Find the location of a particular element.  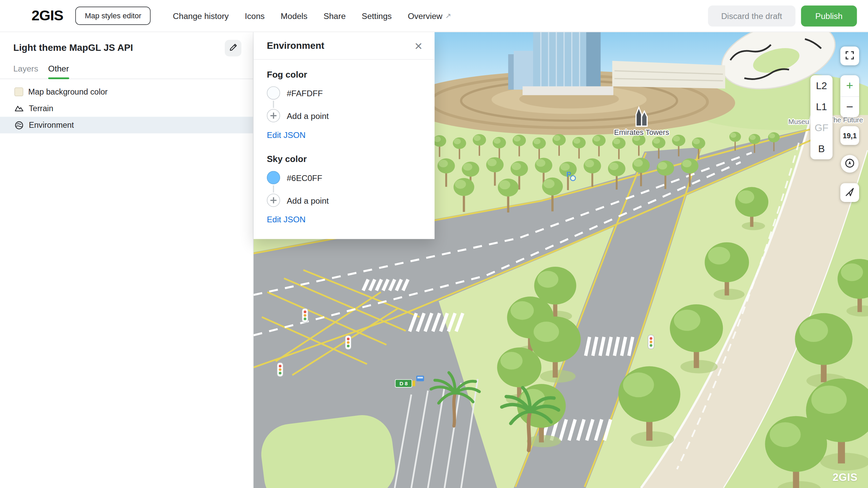

museum-label-left: Museu is located at coordinates (799, 122).